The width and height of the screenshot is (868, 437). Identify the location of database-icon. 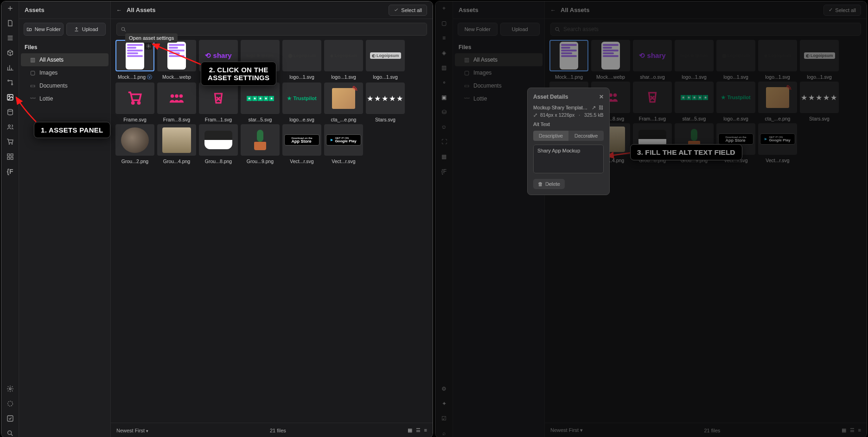
(10, 112).